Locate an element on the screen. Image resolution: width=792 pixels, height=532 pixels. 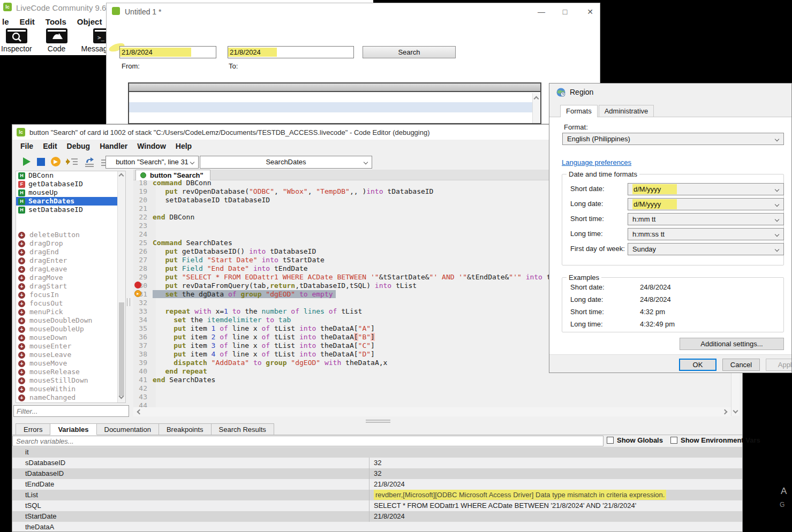
highlighted-value: d/M/yyyy is located at coordinates (654, 189).